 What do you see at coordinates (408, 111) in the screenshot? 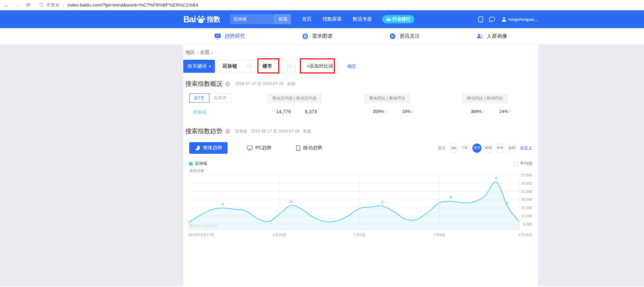
I see `overall-qoq-value: 19%↑` at bounding box center [408, 111].